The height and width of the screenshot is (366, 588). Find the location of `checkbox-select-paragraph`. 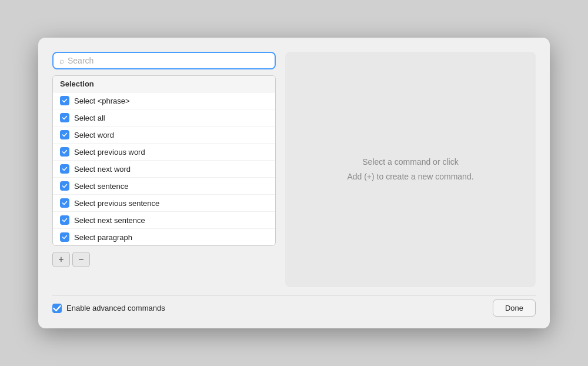

checkbox-select-paragraph is located at coordinates (65, 237).